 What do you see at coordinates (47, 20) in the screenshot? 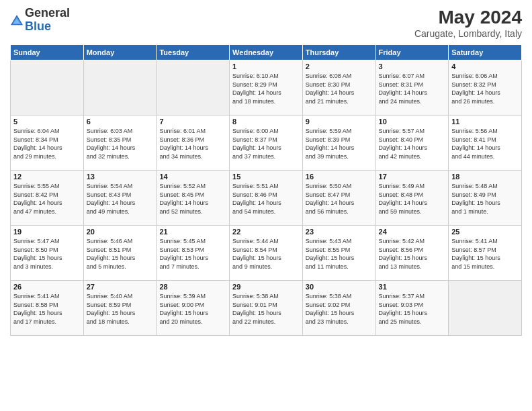
I see `logo-text: General Blue` at bounding box center [47, 20].